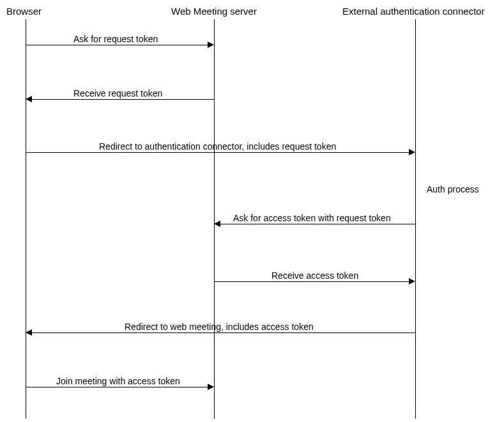 The width and height of the screenshot is (504, 422). What do you see at coordinates (118, 93) in the screenshot?
I see `msg-label-2: Receive request token` at bounding box center [118, 93].